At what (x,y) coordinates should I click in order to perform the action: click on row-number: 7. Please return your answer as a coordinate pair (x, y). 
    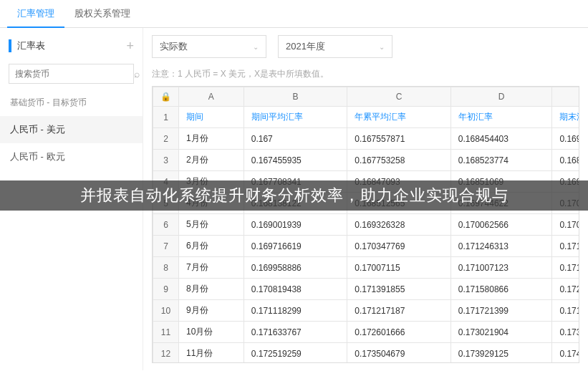
    Looking at the image, I should click on (166, 246).